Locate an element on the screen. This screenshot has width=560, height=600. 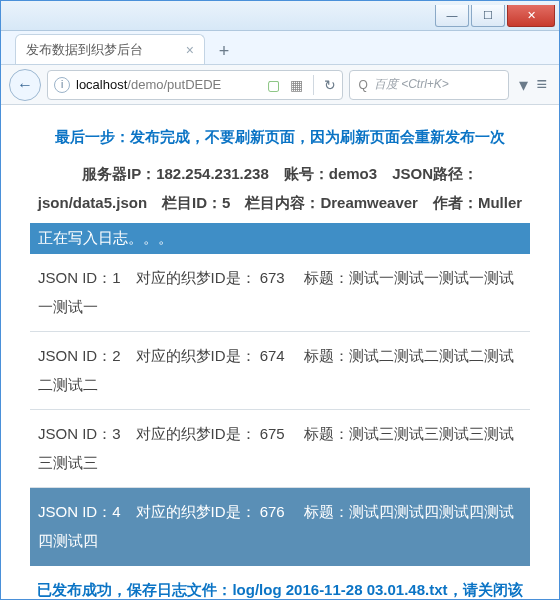
log-row: JSON ID：3 对应的织梦ID是： 675 标题：测试三测试三测试三测试三测… is located at coordinates (280, 449).